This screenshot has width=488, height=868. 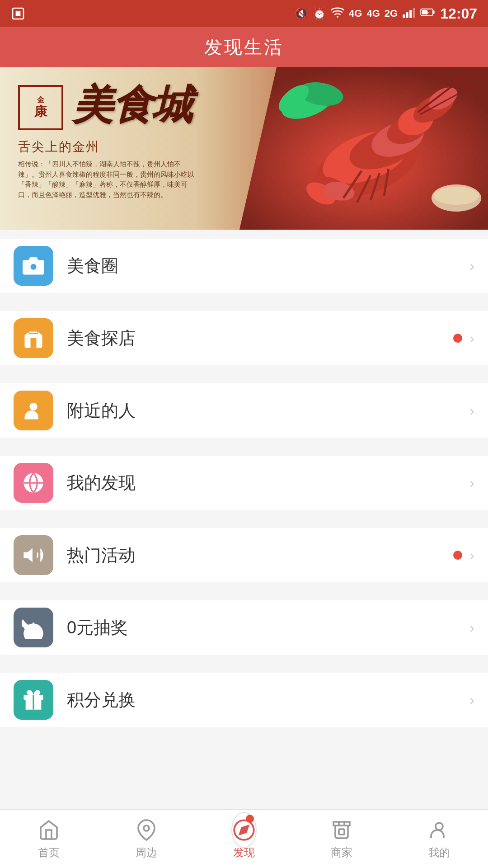 I want to click on nearby-icon, so click(x=146, y=830).